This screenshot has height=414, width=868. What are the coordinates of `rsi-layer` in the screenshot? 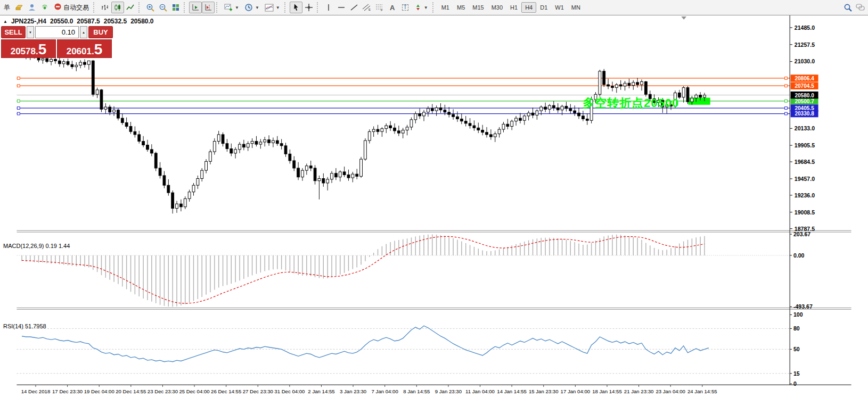 It's located at (403, 350).